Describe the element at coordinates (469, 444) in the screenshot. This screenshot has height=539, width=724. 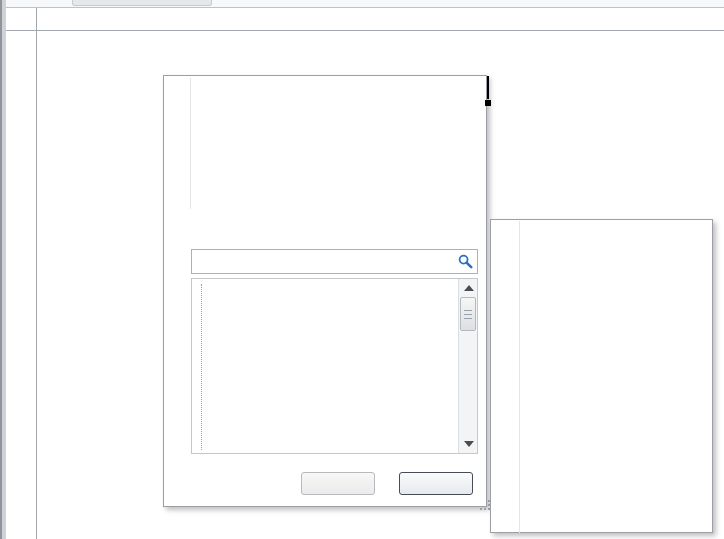
I see `scroll-down-icon` at that location.